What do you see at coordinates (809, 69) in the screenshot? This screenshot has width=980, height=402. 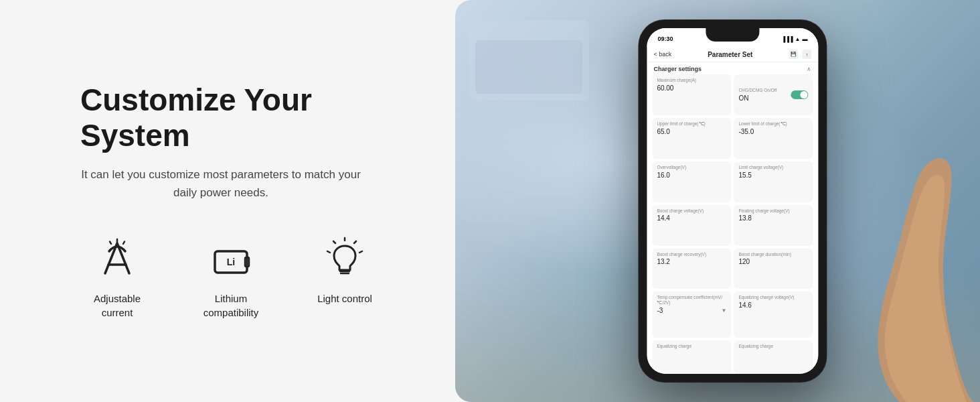 I see `section-collapse-icon: ∧` at bounding box center [809, 69].